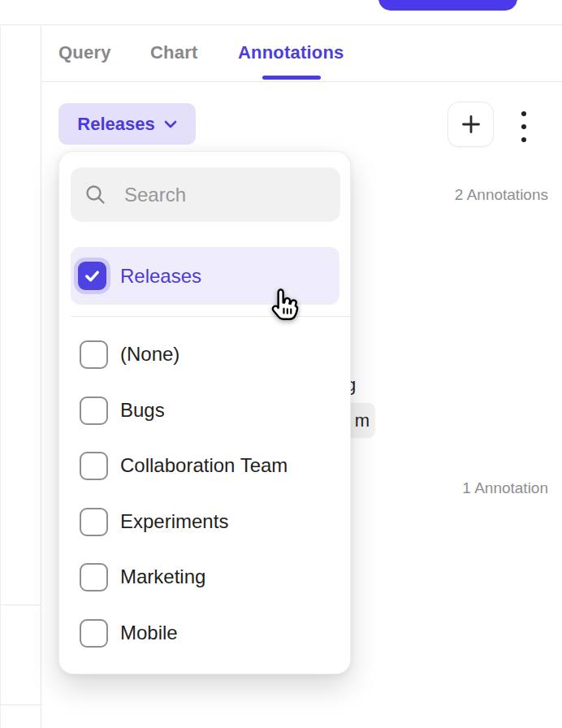  Describe the element at coordinates (292, 78) in the screenshot. I see `active-tab-indicator` at that location.